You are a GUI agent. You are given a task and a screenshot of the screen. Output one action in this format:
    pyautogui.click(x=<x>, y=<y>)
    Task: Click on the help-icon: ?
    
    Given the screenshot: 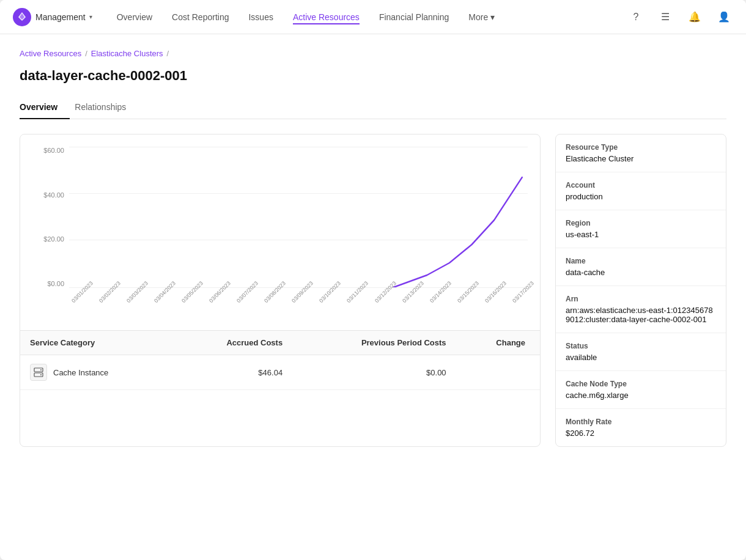 What is the action you would take?
    pyautogui.click(x=636, y=17)
    